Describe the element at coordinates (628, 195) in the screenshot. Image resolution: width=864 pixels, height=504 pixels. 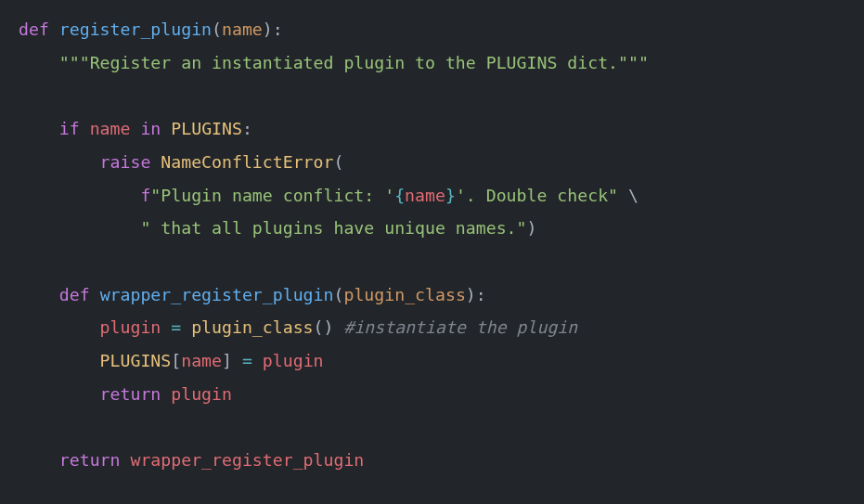
I see `code-token: \` at that location.